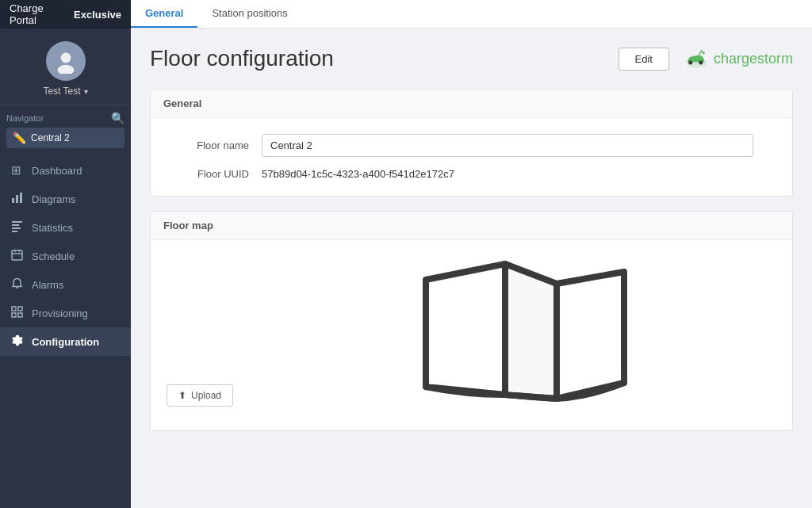 The width and height of the screenshot is (812, 508). I want to click on user-name-text: Test Test, so click(62, 91).